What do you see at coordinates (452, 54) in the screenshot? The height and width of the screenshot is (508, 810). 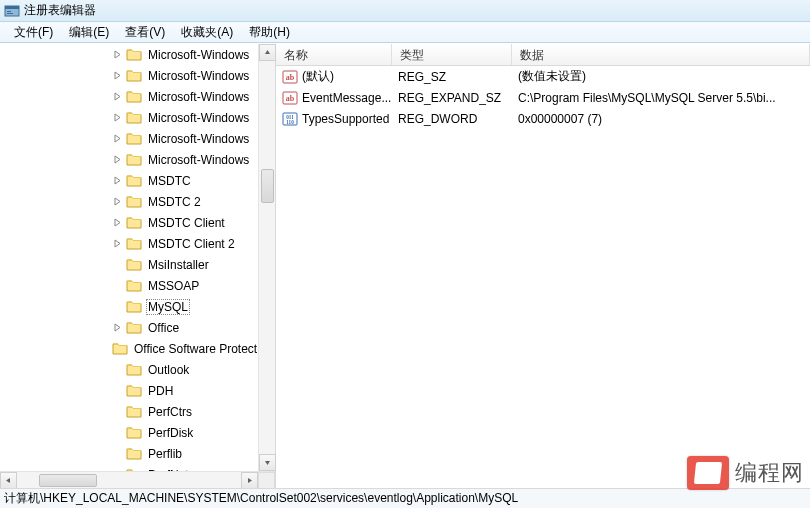 I see `column-header-type: 类型` at bounding box center [452, 54].